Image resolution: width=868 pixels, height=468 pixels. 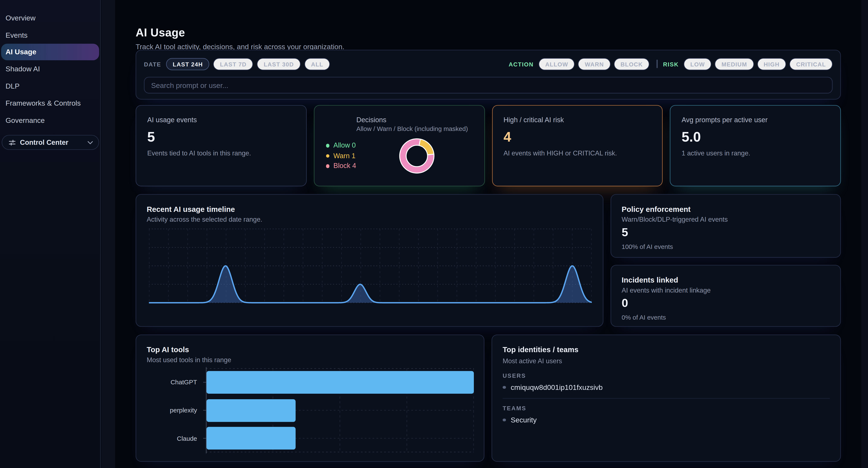 What do you see at coordinates (577, 145) in the screenshot?
I see `kpi-card-high-critical-risk: High / critical AI risk 4 AI events with…` at bounding box center [577, 145].